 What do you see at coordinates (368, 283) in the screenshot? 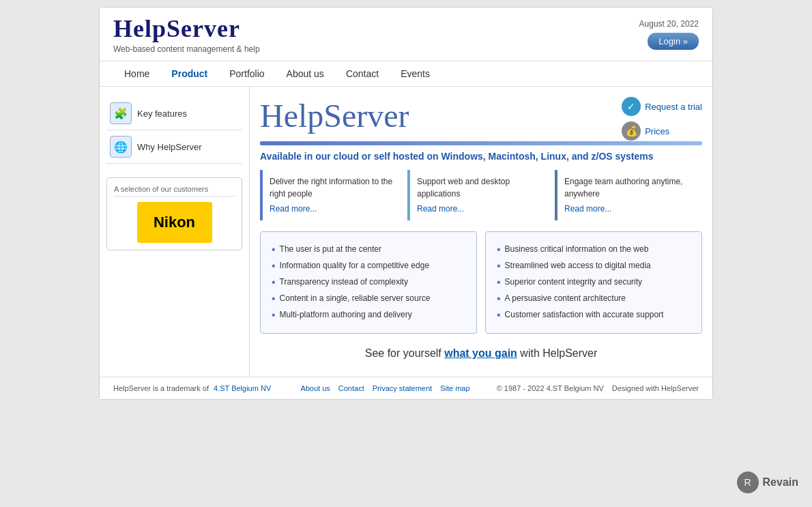
I see `list-item: •Transparency instead of complexity` at bounding box center [368, 283].